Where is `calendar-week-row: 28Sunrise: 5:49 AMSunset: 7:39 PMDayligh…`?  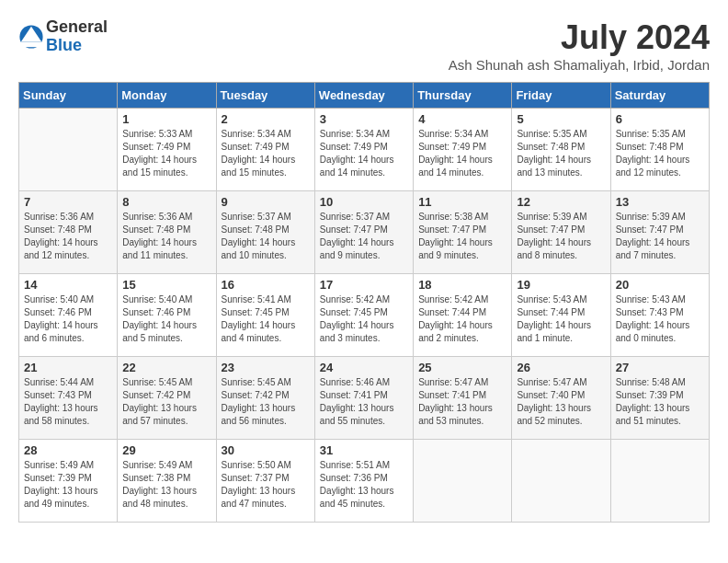
calendar-week-row: 28Sunrise: 5:49 AMSunset: 7:39 PMDayligh… is located at coordinates (364, 481).